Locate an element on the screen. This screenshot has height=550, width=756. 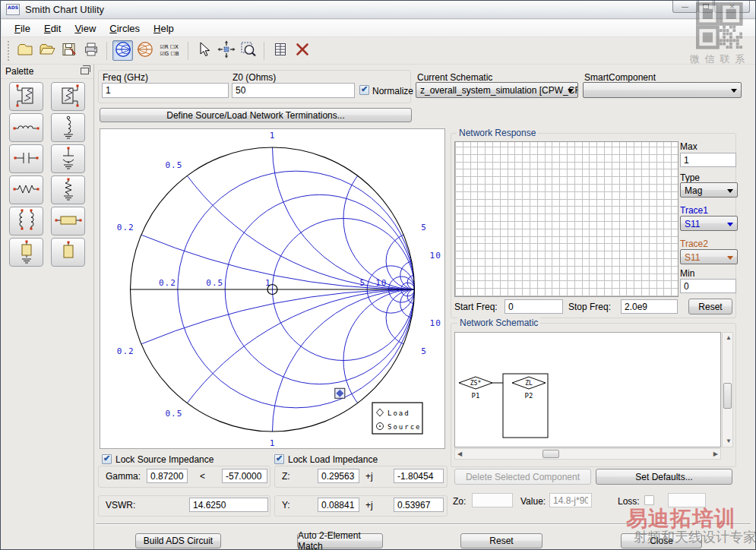
close-button: ✕ is located at coordinates (732, 7).